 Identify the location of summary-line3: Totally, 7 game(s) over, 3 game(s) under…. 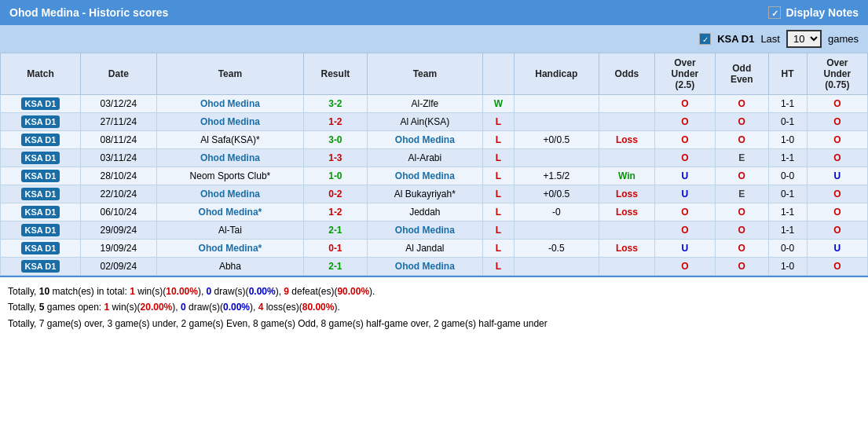
(434, 324).